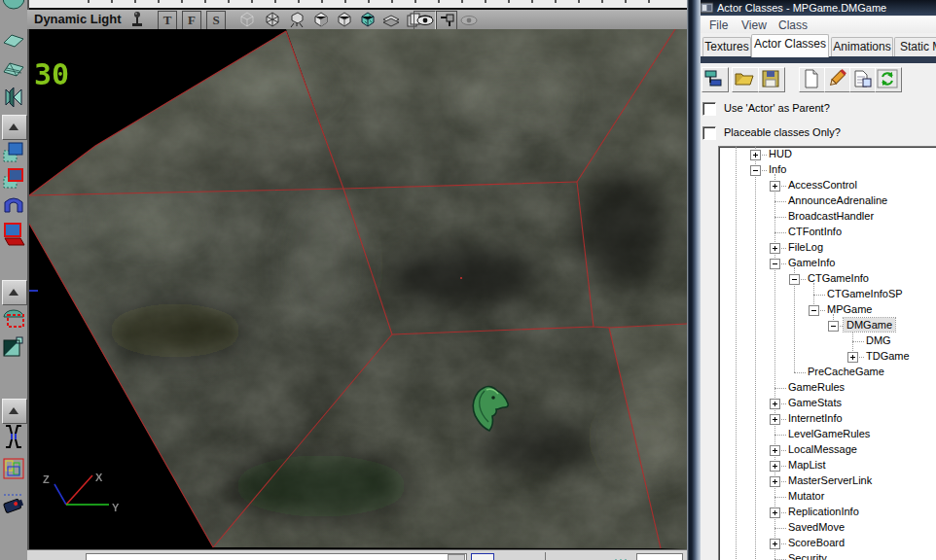 The height and width of the screenshot is (560, 936). What do you see at coordinates (14, 5) in the screenshot?
I see `sphere-brush-icon` at bounding box center [14, 5].